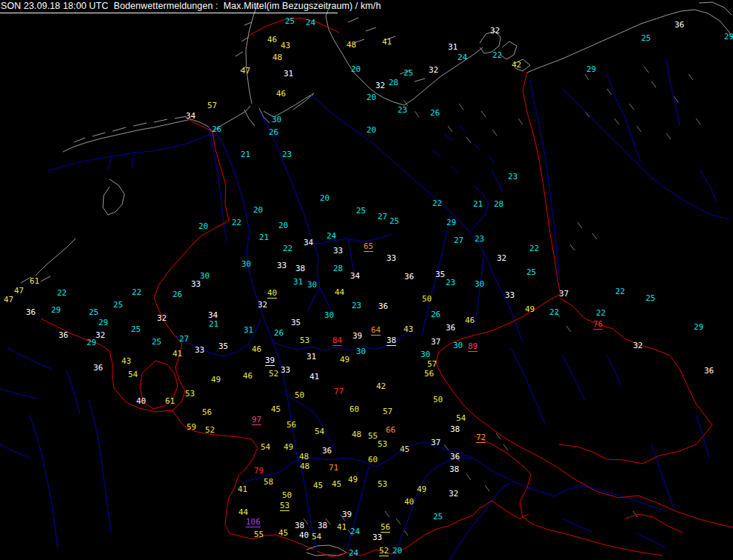 This screenshot has width=733, height=560. Describe the element at coordinates (435, 342) in the screenshot. I see `station-value: 37` at that location.